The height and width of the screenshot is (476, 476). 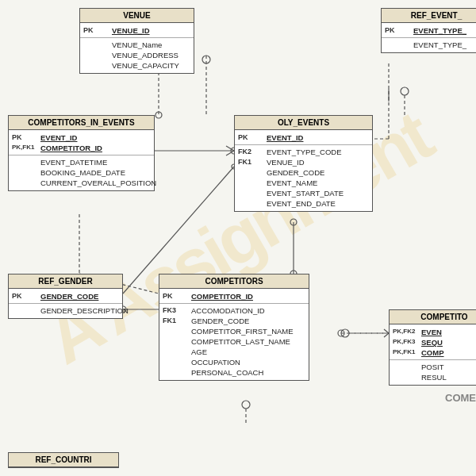 What do you see at coordinates (428, 44) in the screenshot?
I see `ref-event-field: EVENT_TYPE_` at bounding box center [428, 44].